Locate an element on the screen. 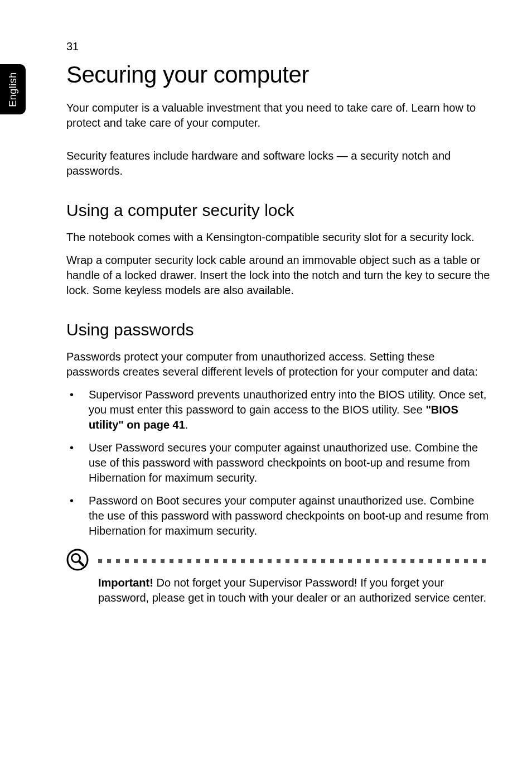 The image size is (532, 764). page-number: 31 is located at coordinates (72, 47).